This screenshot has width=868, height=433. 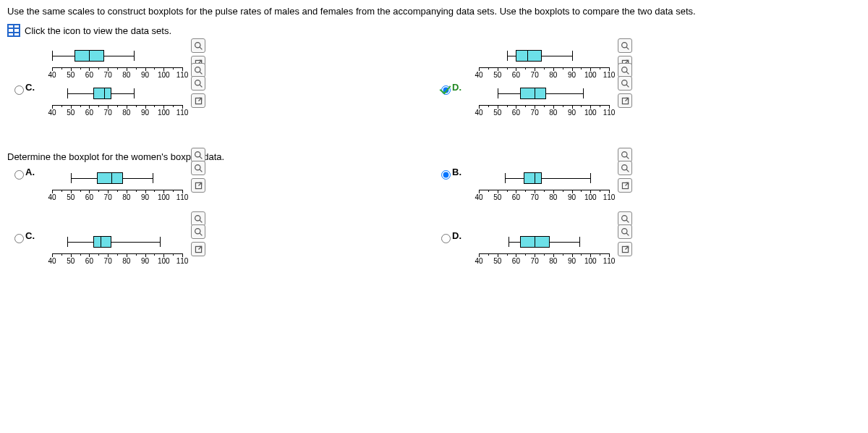 I want to click on label-d: D., so click(x=457, y=236).